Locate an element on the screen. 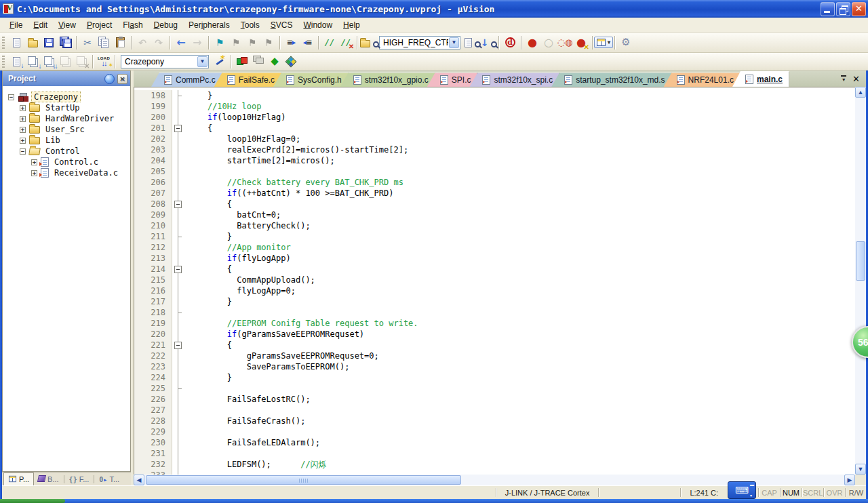 The width and height of the screenshot is (868, 503). minimize-button is located at coordinates (827, 9).